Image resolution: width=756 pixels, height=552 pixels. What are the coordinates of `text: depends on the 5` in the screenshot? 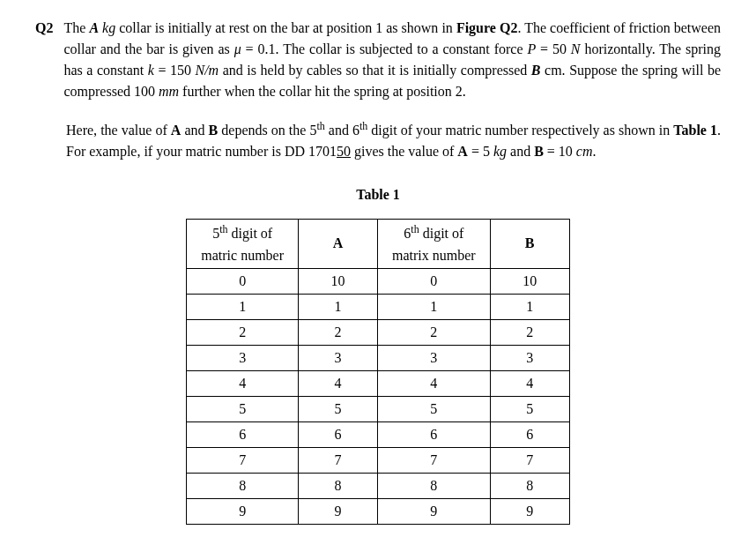 It's located at (267, 131).